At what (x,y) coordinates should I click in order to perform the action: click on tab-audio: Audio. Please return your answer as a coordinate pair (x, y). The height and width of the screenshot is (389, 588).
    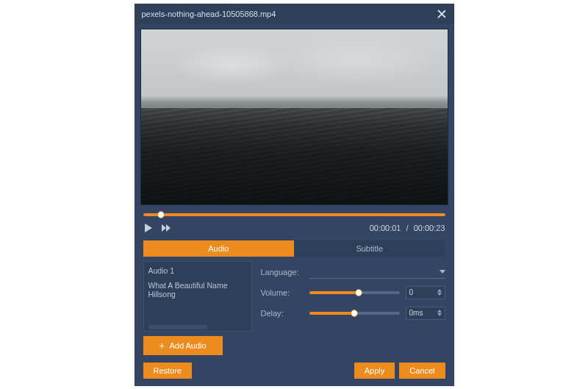
    Looking at the image, I should click on (219, 249).